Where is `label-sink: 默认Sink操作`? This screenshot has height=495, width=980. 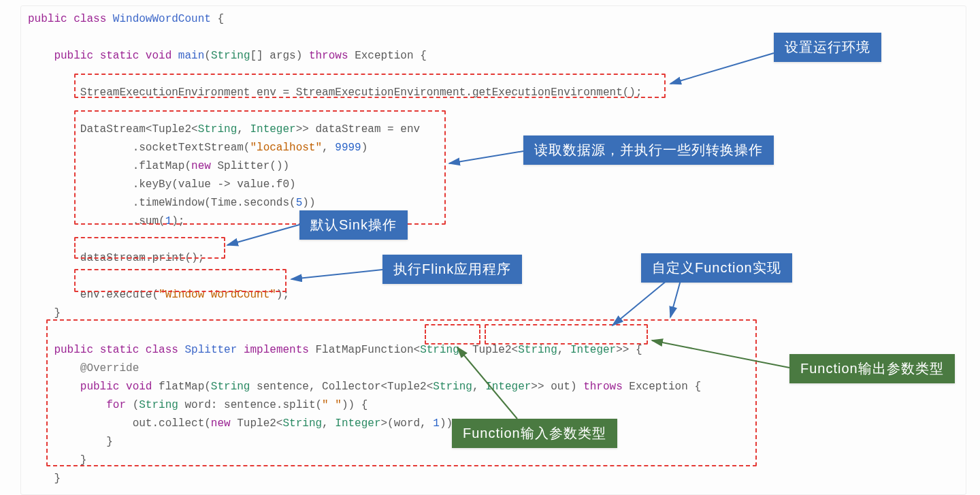
label-sink: 默认Sink操作 is located at coordinates (354, 225).